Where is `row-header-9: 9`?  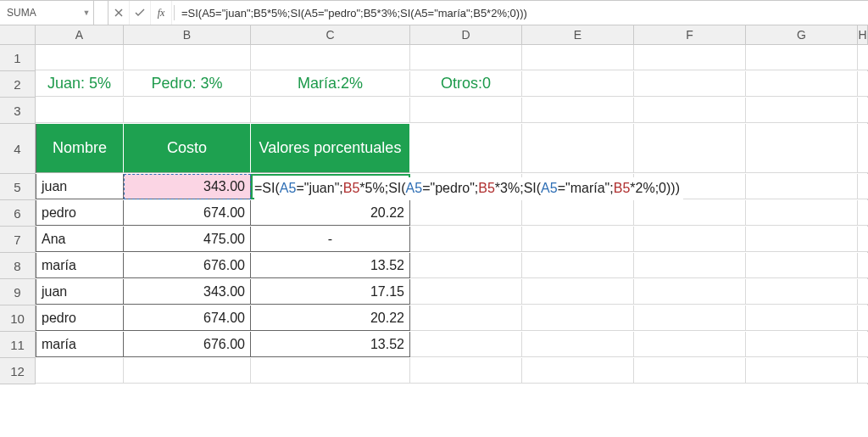 row-header-9: 9 is located at coordinates (18, 292).